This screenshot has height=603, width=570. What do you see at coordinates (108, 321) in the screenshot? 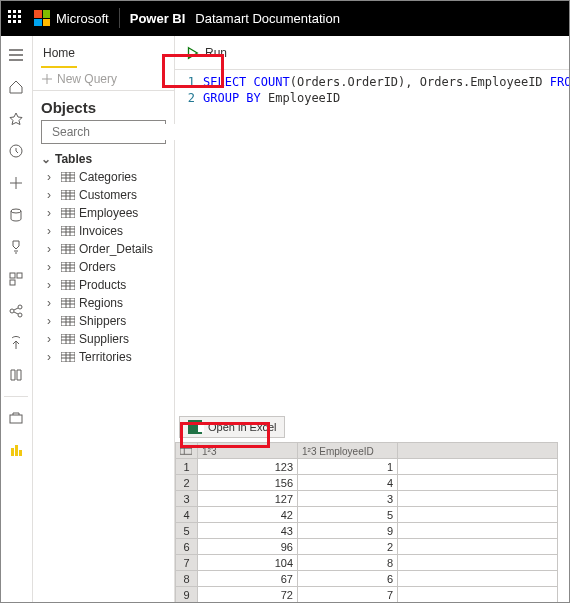
I see `table-node: ›Shippers` at bounding box center [108, 321].